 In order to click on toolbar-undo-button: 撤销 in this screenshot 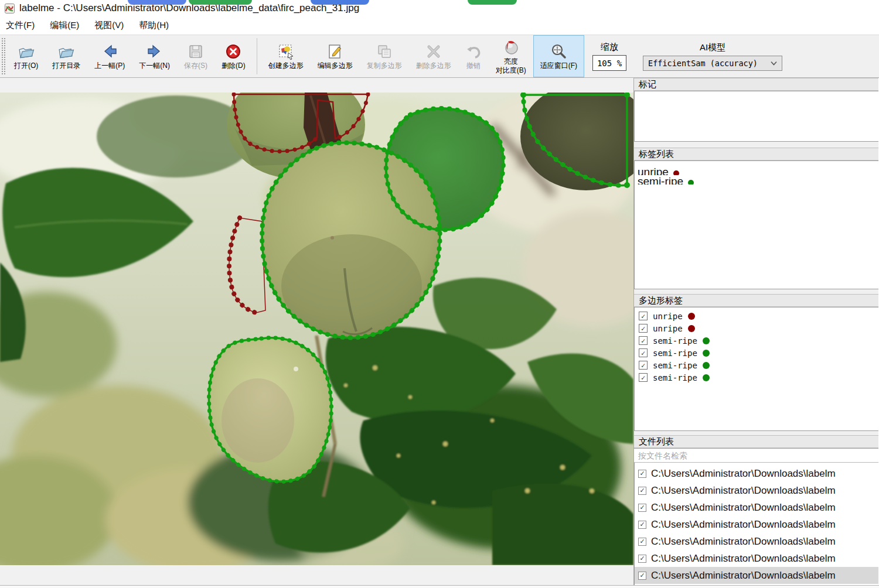, I will do `click(473, 56)`.